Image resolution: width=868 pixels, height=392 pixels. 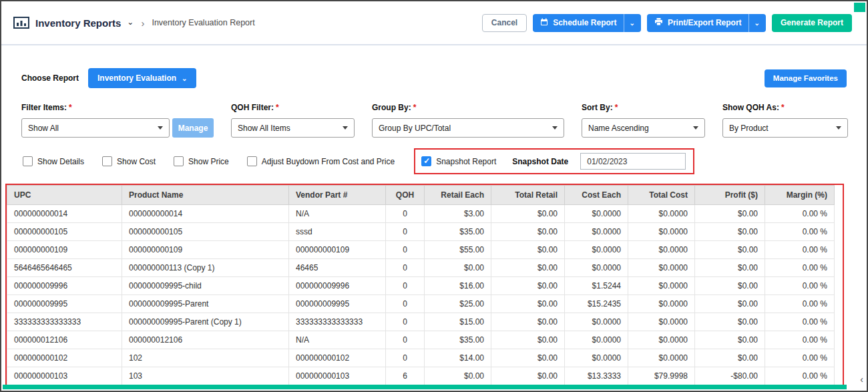 I want to click on table-row: 0000000001090000000001090000000001090$55…, so click(x=421, y=250).